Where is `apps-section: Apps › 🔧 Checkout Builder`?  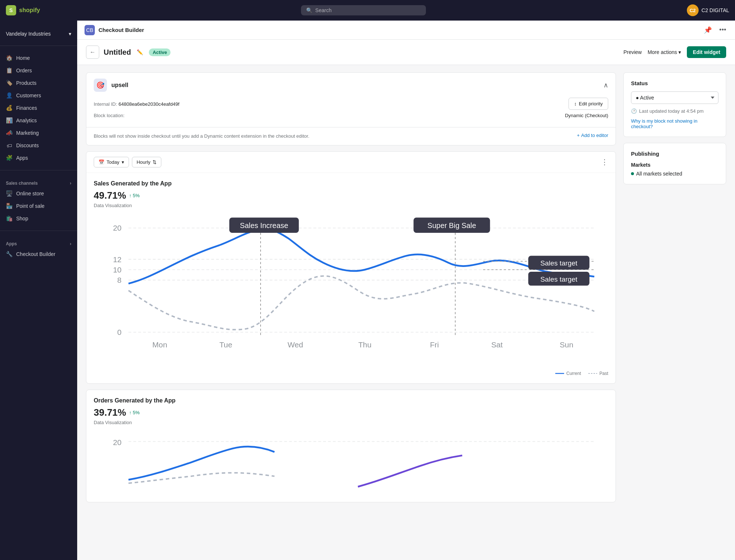
apps-section: Apps › 🔧 Checkout Builder is located at coordinates (39, 249).